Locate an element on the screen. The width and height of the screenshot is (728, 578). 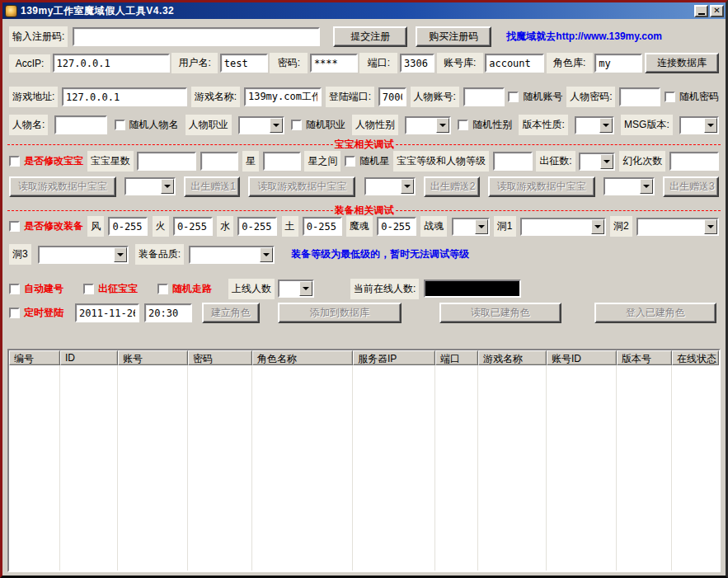
random-gender-label: 随机性别 is located at coordinates (492, 125).